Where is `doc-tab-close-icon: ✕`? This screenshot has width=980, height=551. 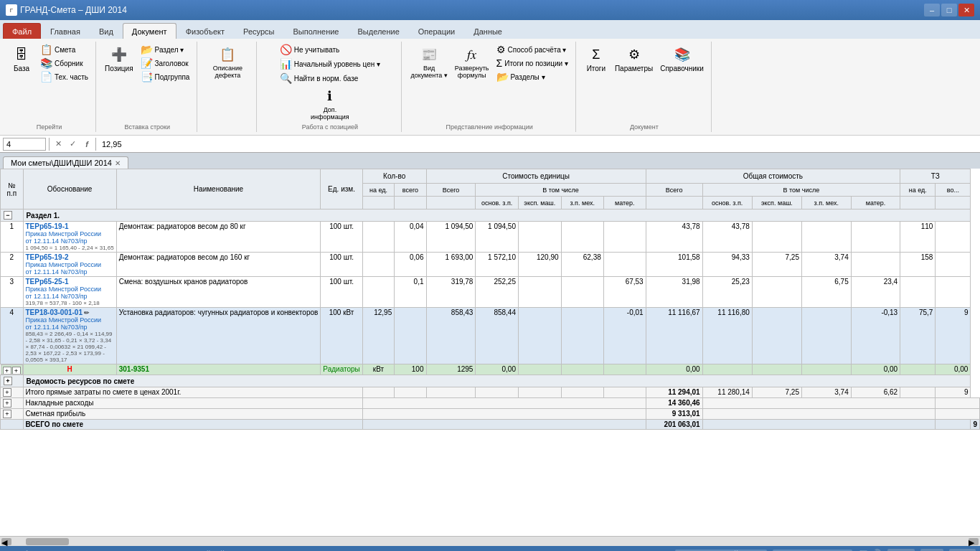 doc-tab-close-icon: ✕ is located at coordinates (118, 164).